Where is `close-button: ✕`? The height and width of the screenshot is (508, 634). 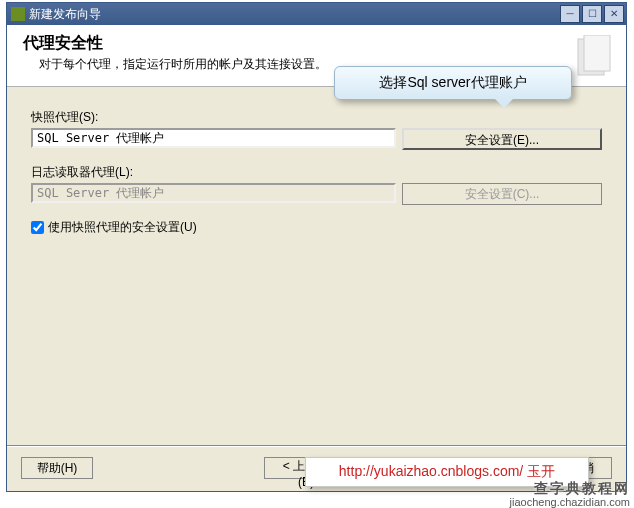
close-button: ✕ is located at coordinates (614, 14).